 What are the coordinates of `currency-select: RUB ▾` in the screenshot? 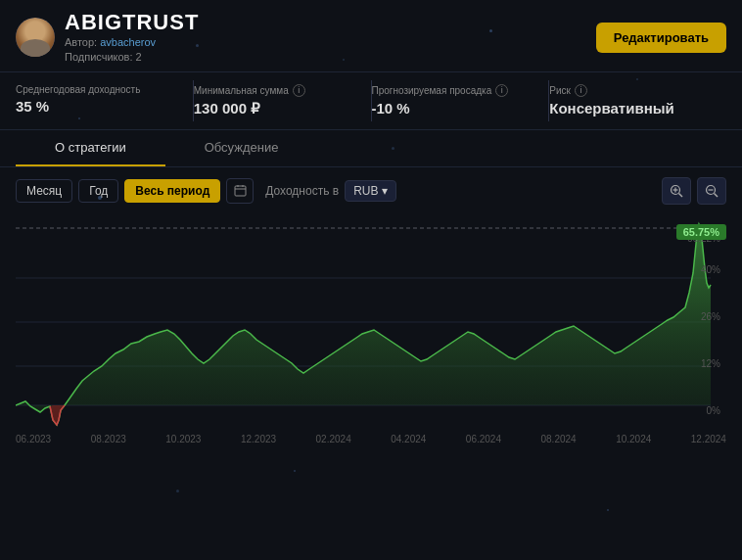 It's located at (370, 191).